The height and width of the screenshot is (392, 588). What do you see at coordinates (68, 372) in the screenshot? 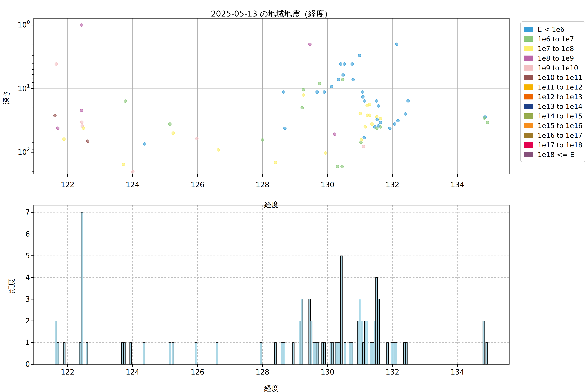
I see `x-axis-tick-label: 122` at bounding box center [68, 372].